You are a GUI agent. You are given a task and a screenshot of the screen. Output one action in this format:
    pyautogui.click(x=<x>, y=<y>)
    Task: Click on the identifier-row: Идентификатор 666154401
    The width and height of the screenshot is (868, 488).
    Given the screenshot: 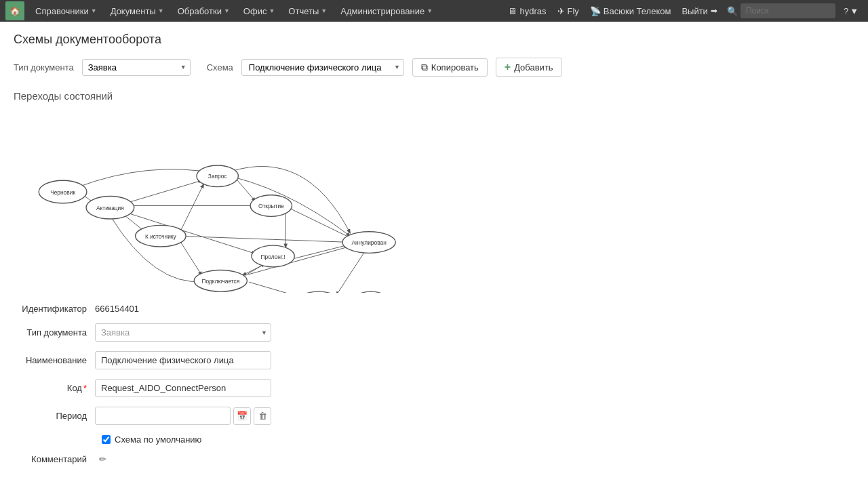 What is the action you would take?
    pyautogui.click(x=434, y=309)
    